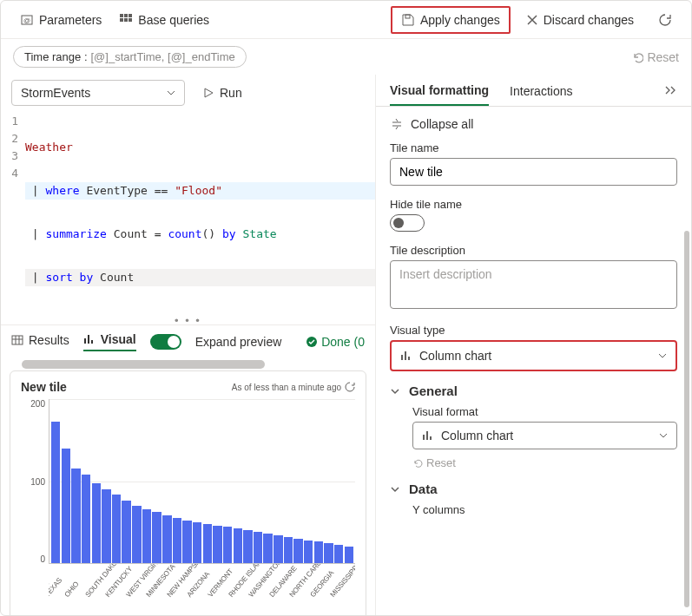  I want to click on drag-handle: • • •, so click(188, 319).